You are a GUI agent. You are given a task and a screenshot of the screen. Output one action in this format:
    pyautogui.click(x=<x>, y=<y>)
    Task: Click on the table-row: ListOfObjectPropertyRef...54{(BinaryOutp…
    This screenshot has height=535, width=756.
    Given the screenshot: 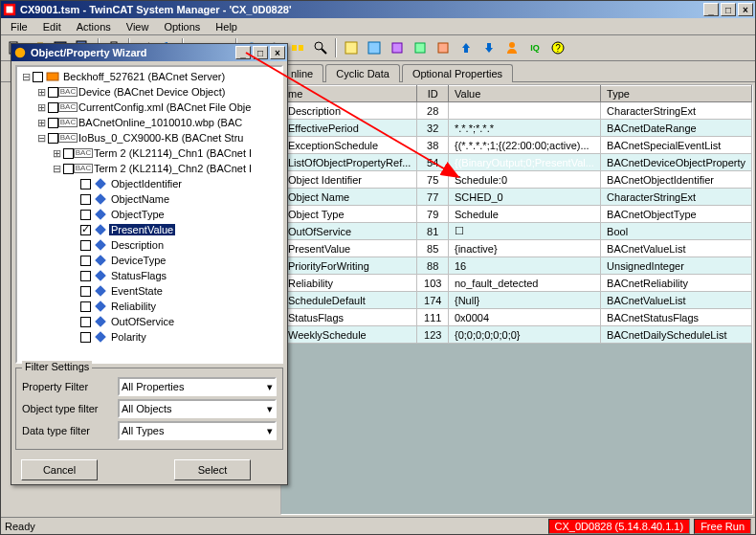 What is the action you would take?
    pyautogui.click(x=517, y=163)
    